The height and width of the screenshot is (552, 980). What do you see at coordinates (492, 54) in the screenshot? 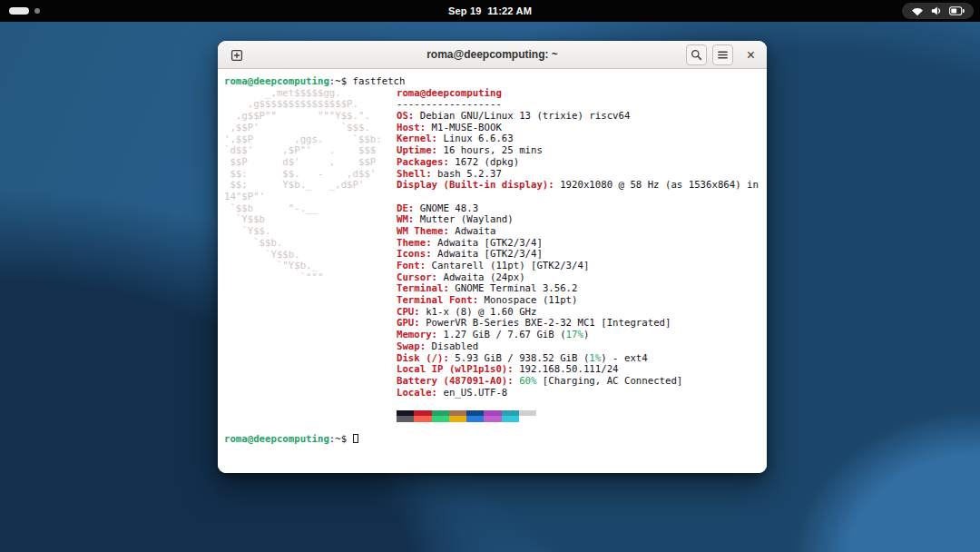
I see `headerbar: roma@deepcomputing: ~ ×` at bounding box center [492, 54].